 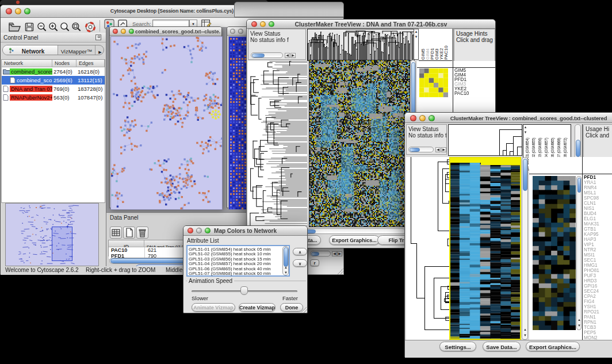 What do you see at coordinates (598, 214) in the screenshot?
I see `tv2-gene-label: BUD4` at bounding box center [598, 214].